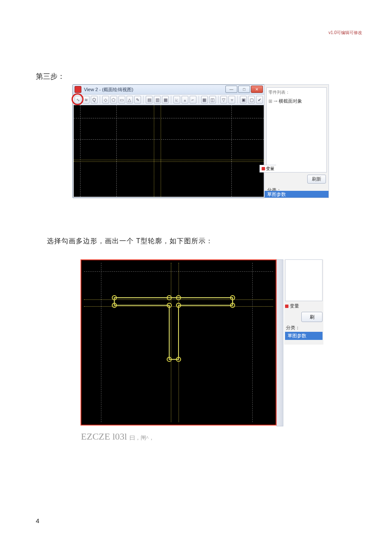  I want to click on side-panel-1: 零件列表： 横截面对象 变量 刷新 分类： 草图参数, so click(297, 141).